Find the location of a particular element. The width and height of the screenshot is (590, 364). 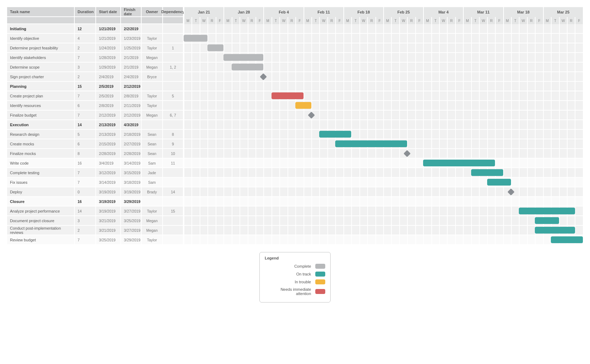

task-row: Sign project charter22/4/20192/4/2019Bry… is located at coordinates (295, 77).